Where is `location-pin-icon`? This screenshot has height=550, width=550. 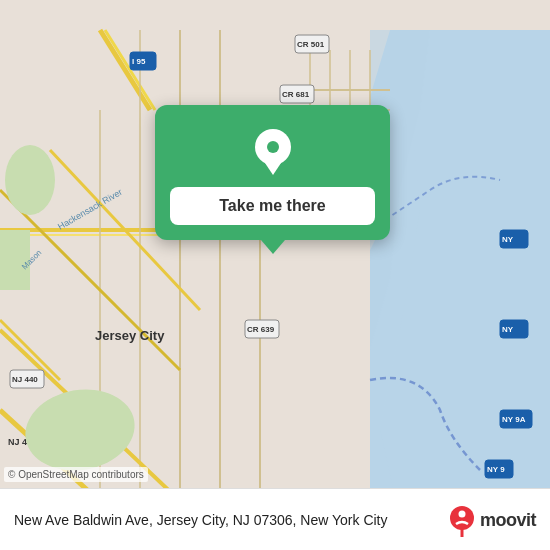
location-pin-icon is located at coordinates (273, 151).